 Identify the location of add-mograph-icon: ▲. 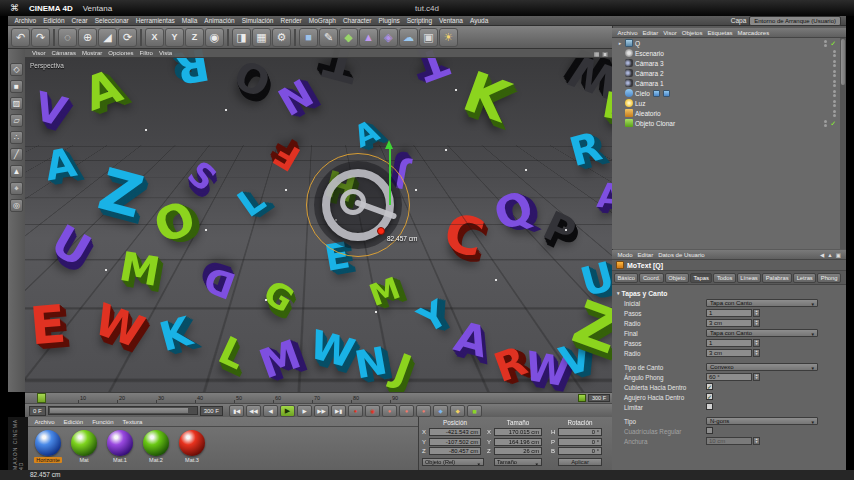
(368, 38).